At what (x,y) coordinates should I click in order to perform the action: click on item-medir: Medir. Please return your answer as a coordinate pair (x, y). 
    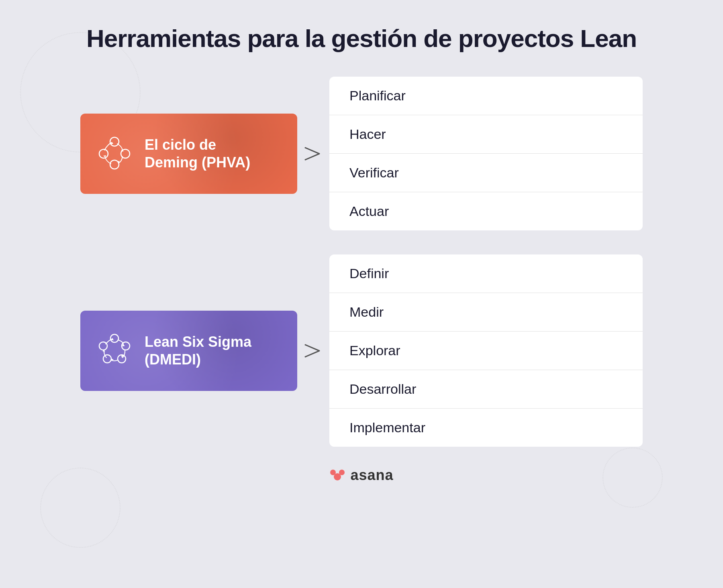
    Looking at the image, I should click on (486, 312).